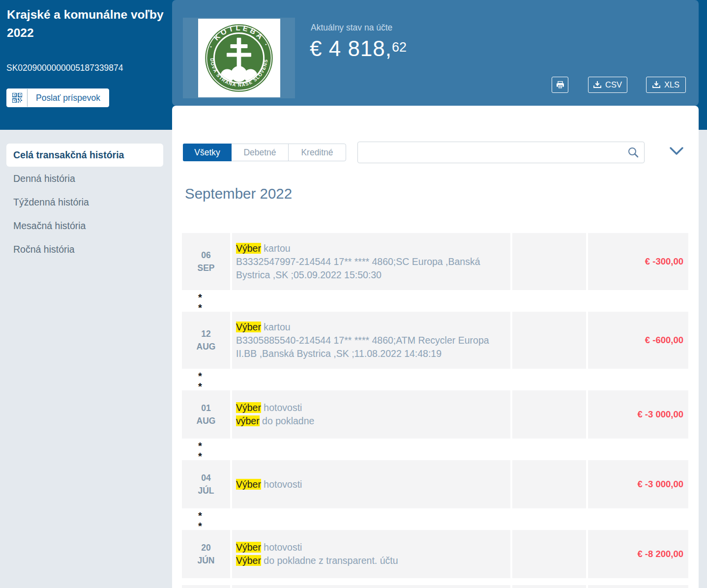  I want to click on month-section-title: September 2022, so click(238, 194).